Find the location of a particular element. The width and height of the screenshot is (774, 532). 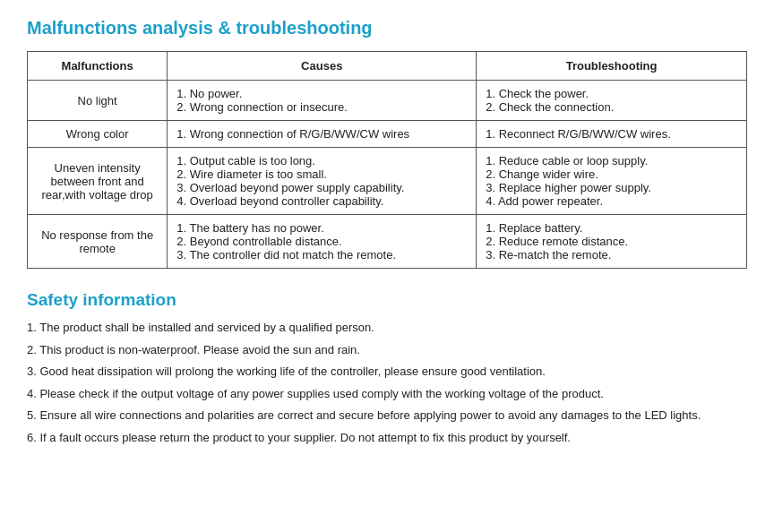

safety-item-3: 4. Please check if the output voltage of… is located at coordinates (387, 394).